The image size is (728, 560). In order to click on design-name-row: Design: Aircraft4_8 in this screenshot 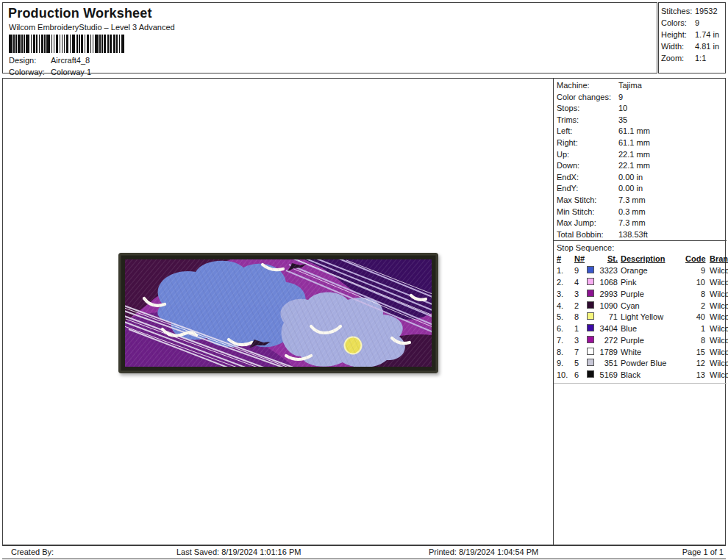, I will do `click(49, 60)`.